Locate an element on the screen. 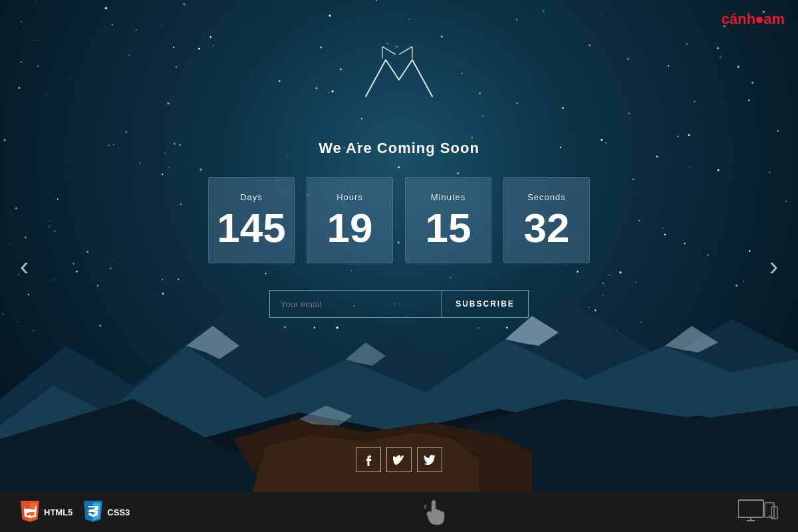 The height and width of the screenshot is (532, 798). social-icons-row is located at coordinates (399, 460).